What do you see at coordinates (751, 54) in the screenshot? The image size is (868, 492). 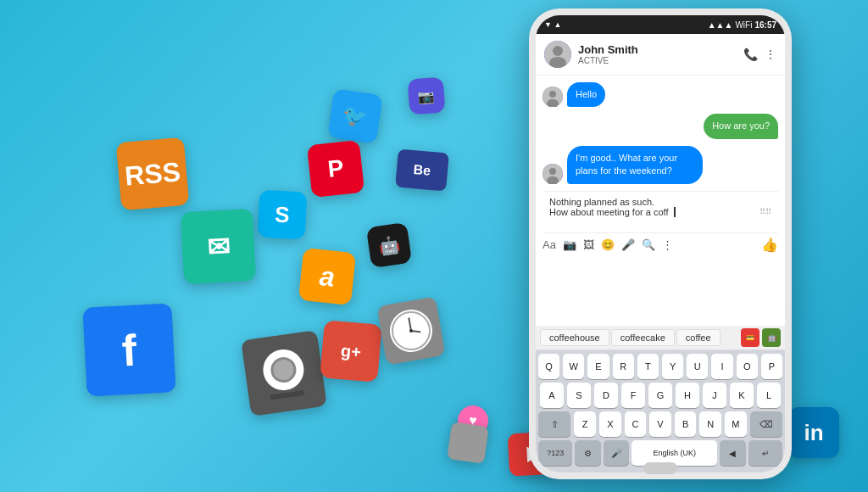 I see `call-icon: 📞` at bounding box center [751, 54].